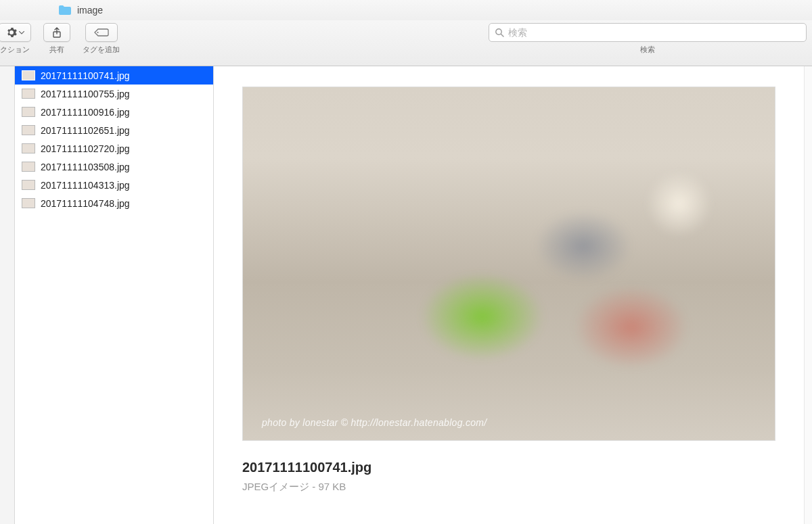  What do you see at coordinates (406, 10) in the screenshot?
I see `titlebar: image` at bounding box center [406, 10].